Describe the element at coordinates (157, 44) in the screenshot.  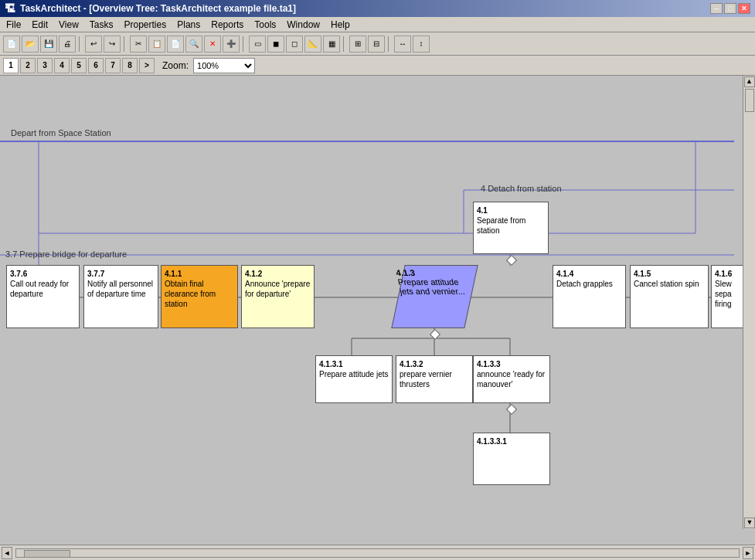
I see `copy-button: 📋` at that location.